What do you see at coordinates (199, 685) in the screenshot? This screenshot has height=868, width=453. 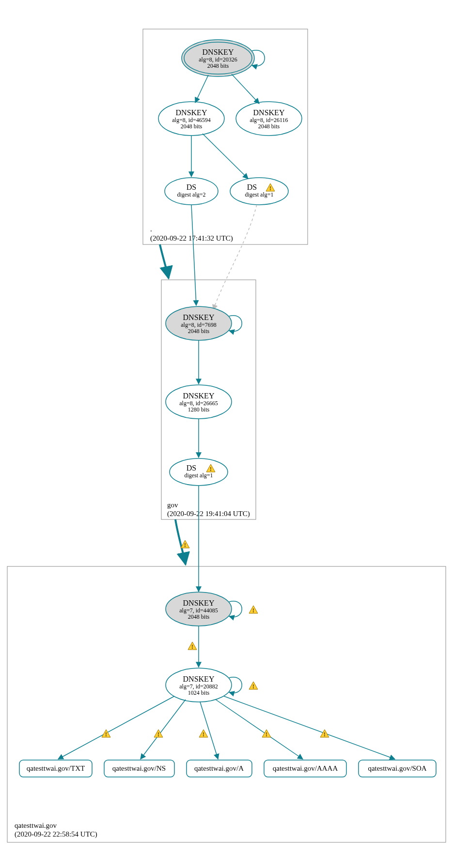 I see `node-target-zsk: DNSKEY alg=7, id=20882 1024 bits` at bounding box center [199, 685].